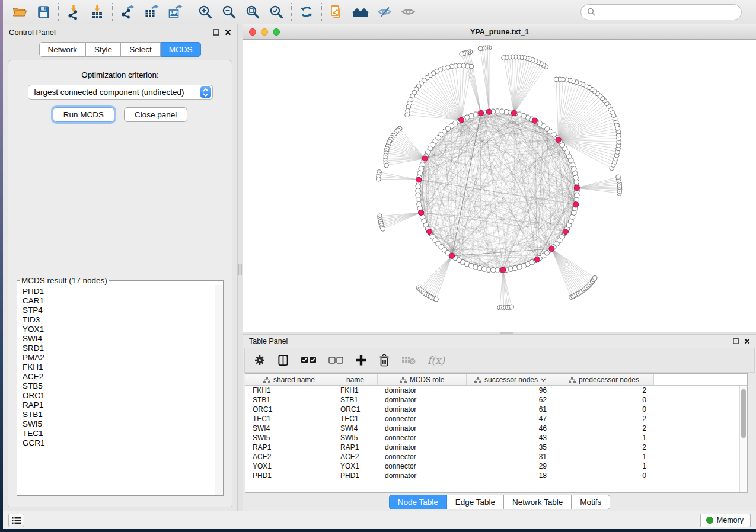 The image size is (756, 532). Describe the element at coordinates (289, 447) in the screenshot. I see `table-cell: RAP1` at that location.